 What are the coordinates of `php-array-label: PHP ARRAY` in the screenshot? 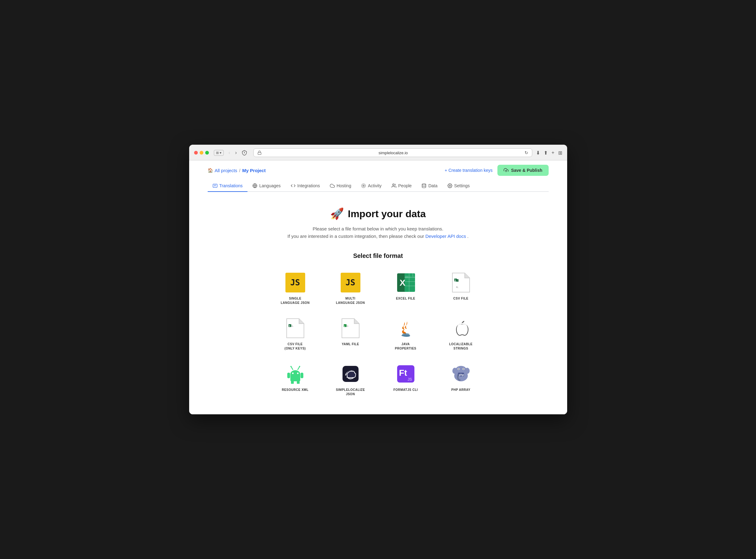 It's located at (461, 390).